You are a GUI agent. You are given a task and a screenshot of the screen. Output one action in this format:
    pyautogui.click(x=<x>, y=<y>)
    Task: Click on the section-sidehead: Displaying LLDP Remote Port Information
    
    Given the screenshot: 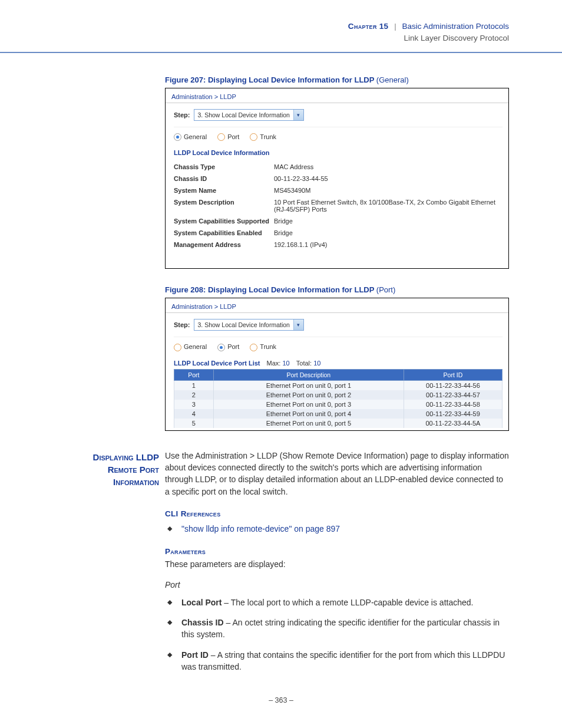 What is the action you would take?
    pyautogui.click(x=115, y=566)
    